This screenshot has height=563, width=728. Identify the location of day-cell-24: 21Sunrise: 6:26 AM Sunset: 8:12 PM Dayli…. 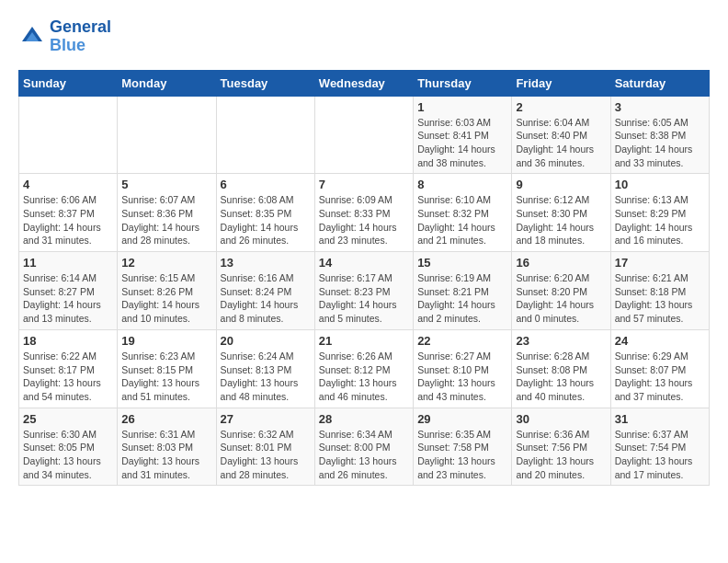
(364, 368).